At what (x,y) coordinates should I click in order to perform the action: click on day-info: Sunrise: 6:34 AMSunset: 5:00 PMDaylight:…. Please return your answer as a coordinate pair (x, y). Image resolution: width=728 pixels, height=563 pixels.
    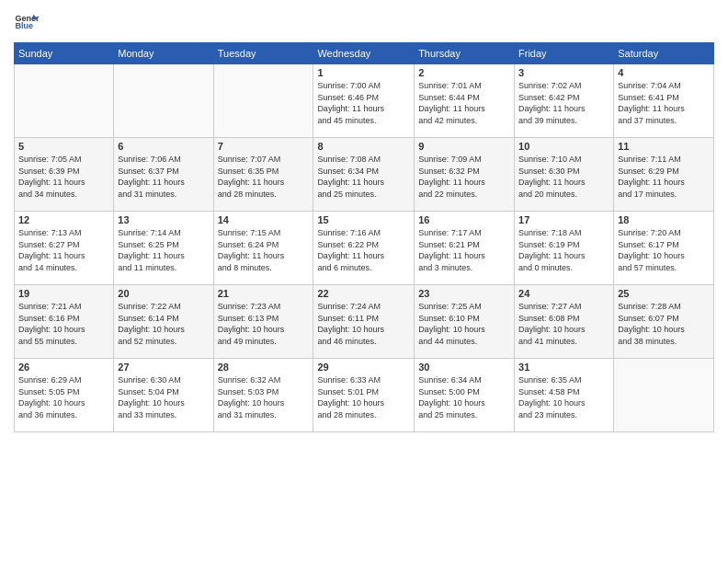
    Looking at the image, I should click on (464, 397).